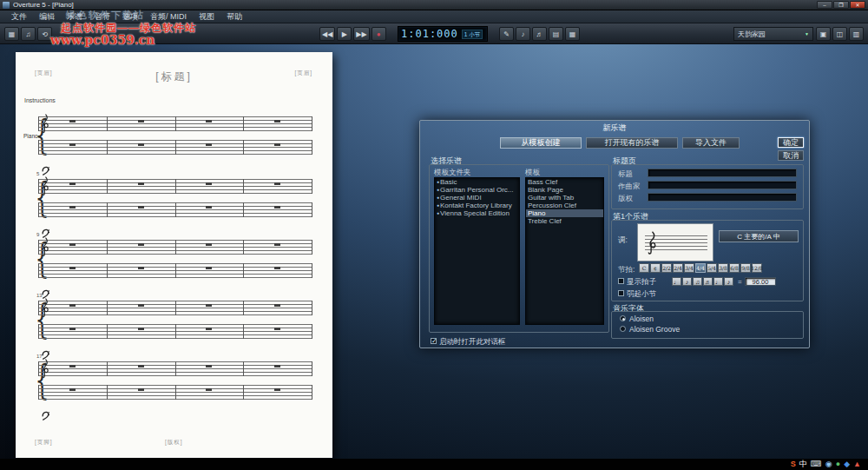  What do you see at coordinates (175, 381) in the screenshot?
I see `grand-staff-system: 17 {` at bounding box center [175, 381].